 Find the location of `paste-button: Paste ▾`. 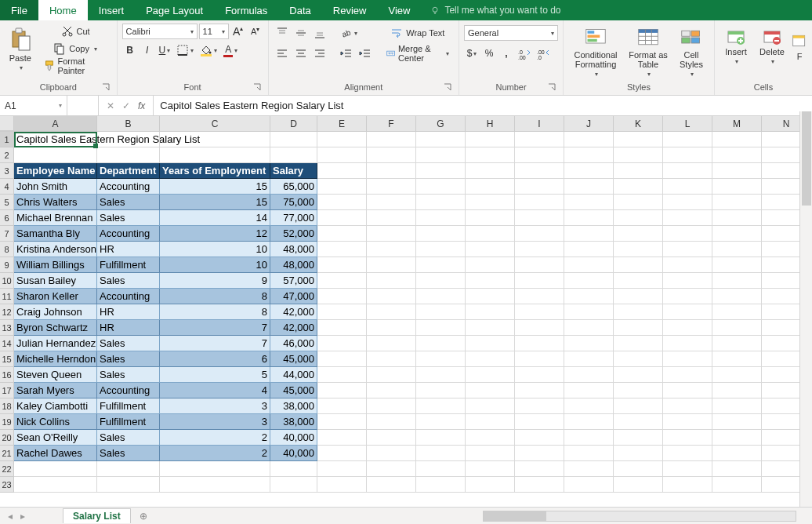

paste-button: Paste ▾ is located at coordinates (20, 49).